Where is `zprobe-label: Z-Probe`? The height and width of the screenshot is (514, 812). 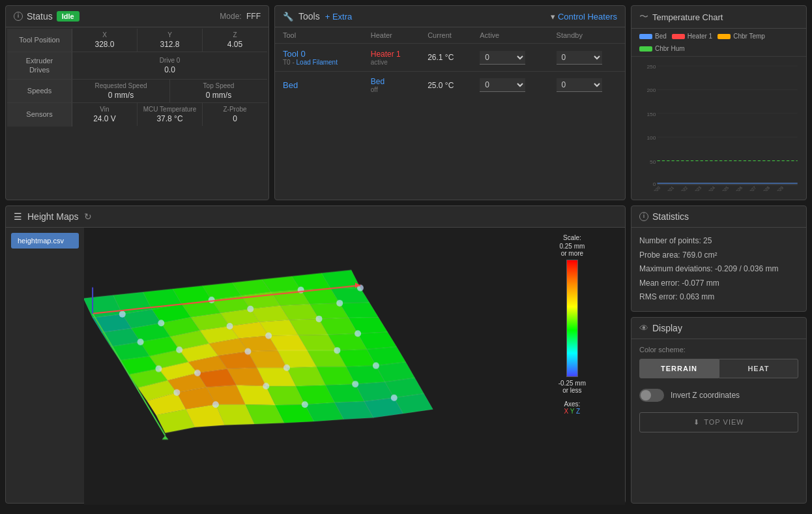 zprobe-label: Z-Probe is located at coordinates (235, 110).